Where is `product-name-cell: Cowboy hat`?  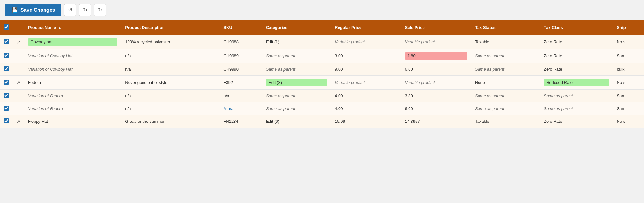 product-name-cell: Cowboy hat is located at coordinates (73, 42).